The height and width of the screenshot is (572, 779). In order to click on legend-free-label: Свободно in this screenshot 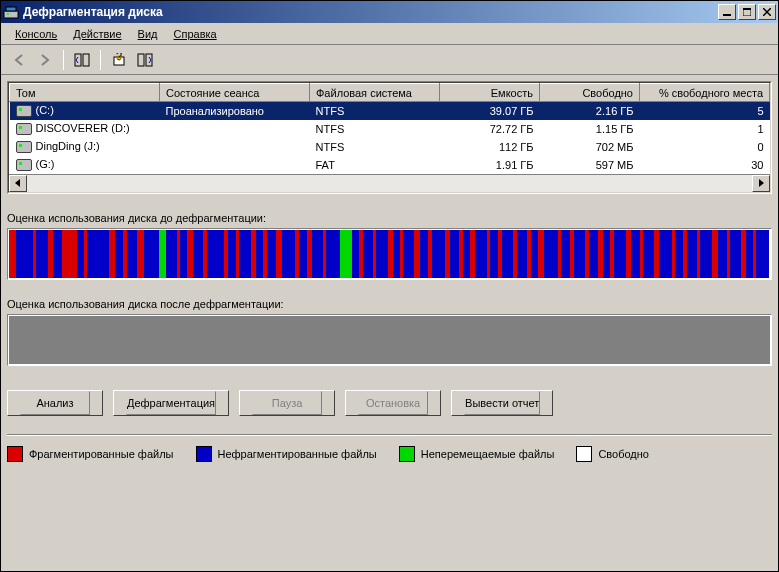, I will do `click(624, 454)`.